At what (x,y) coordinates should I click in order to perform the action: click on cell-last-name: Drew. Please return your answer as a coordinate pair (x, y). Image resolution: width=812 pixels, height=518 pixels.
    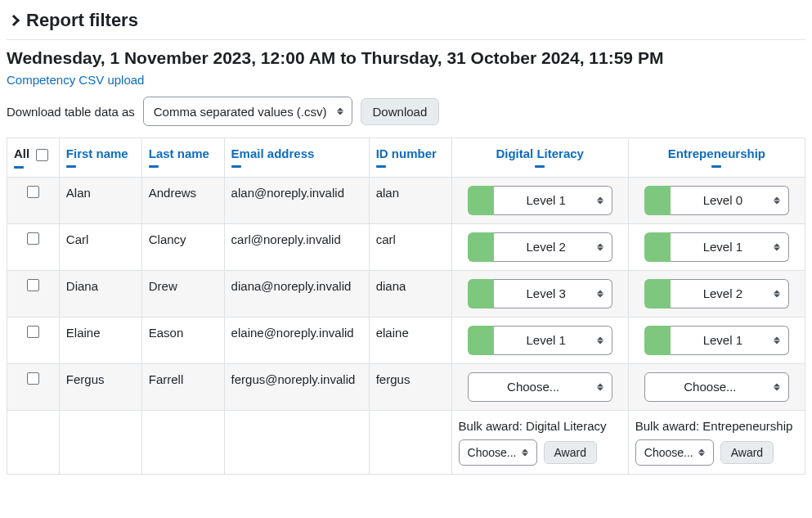
    Looking at the image, I should click on (183, 293).